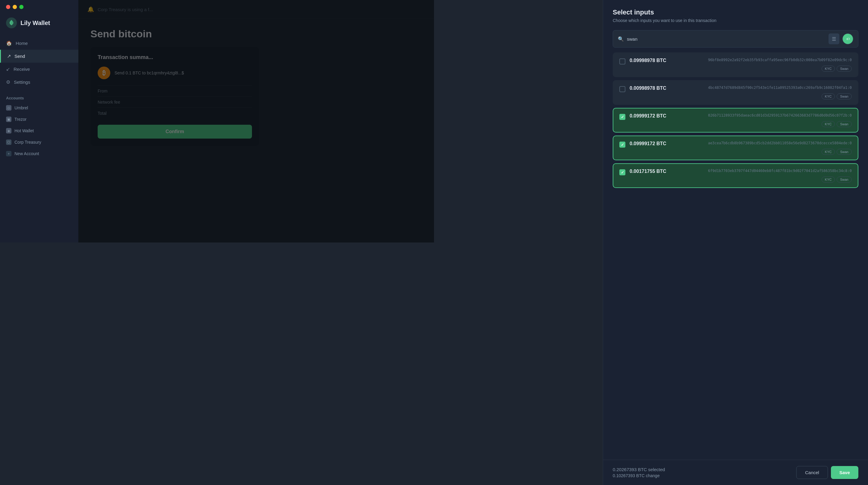 Image resolution: width=868 pixels, height=485 pixels. Describe the element at coordinates (39, 69) in the screenshot. I see `sidebar-item-receive: ↙ Receive` at that location.